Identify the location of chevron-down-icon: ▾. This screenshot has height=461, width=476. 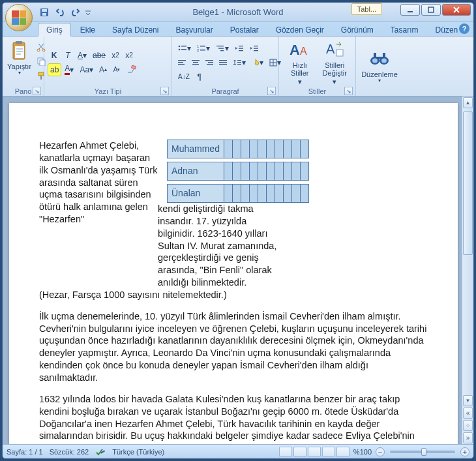
(20, 73).